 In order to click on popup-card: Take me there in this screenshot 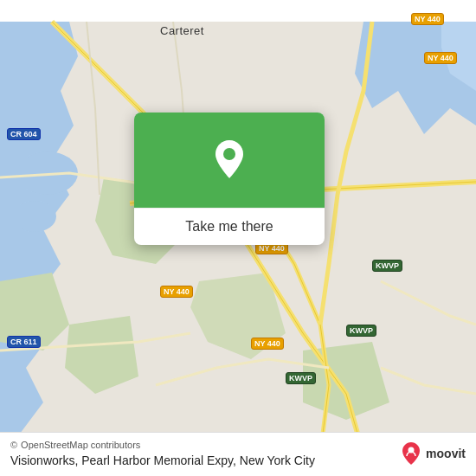, I will do `click(229, 178)`.